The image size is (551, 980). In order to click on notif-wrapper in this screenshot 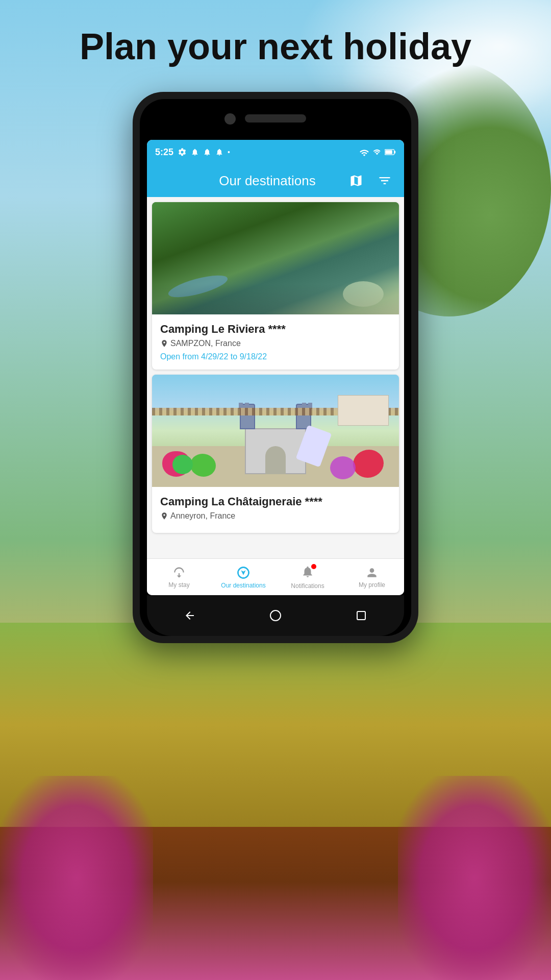, I will do `click(308, 573)`.